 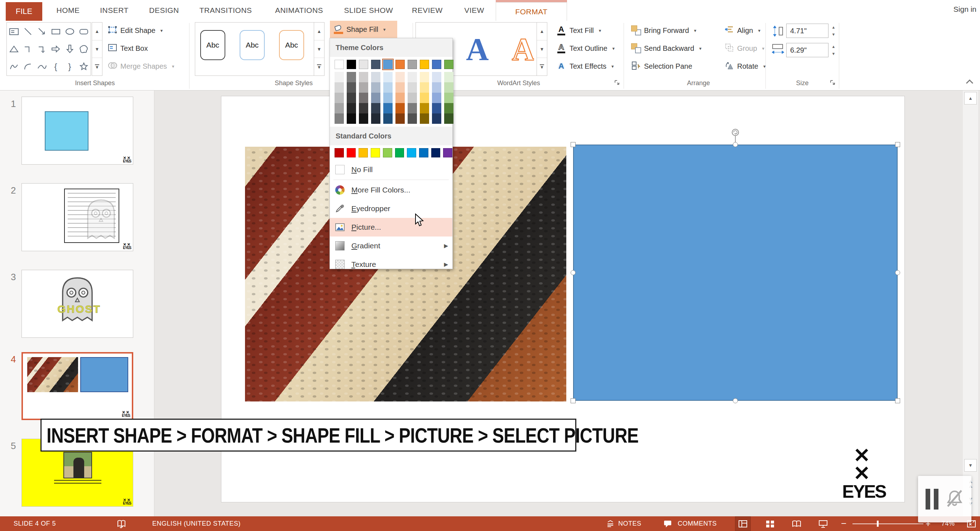 What do you see at coordinates (965, 9) in the screenshot?
I see `sign-in-link: Sign in` at bounding box center [965, 9].